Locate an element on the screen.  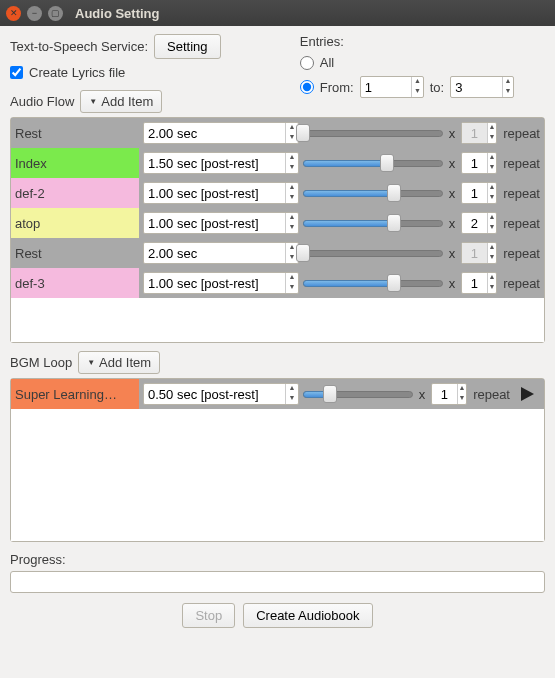
list-item: Super Learning…▲▼x▲▼repeat is located at coordinates (278, 394).